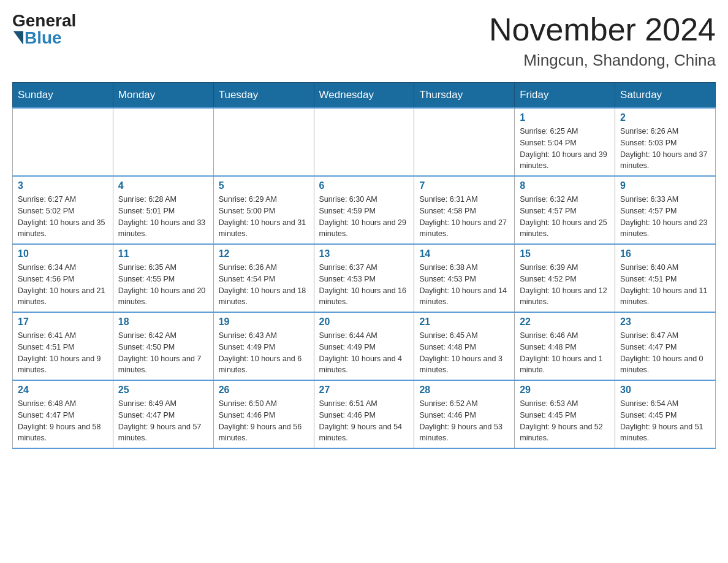 The image size is (728, 563). What do you see at coordinates (264, 96) in the screenshot?
I see `weekday-header-tuesday: Tuesday` at bounding box center [264, 96].